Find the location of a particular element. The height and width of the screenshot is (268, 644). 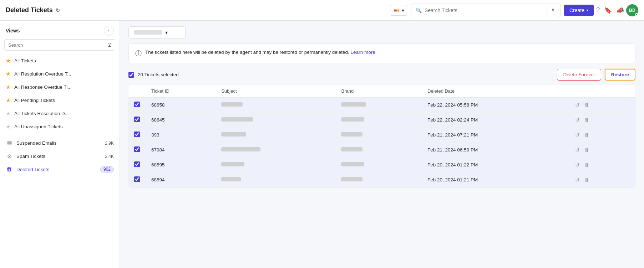

learn-more-link: Learn more is located at coordinates (363, 52).